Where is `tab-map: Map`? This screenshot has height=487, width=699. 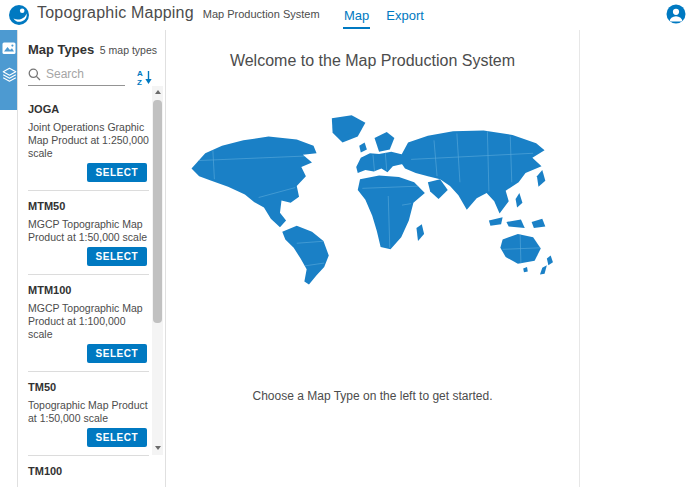
tab-map: Map is located at coordinates (356, 16).